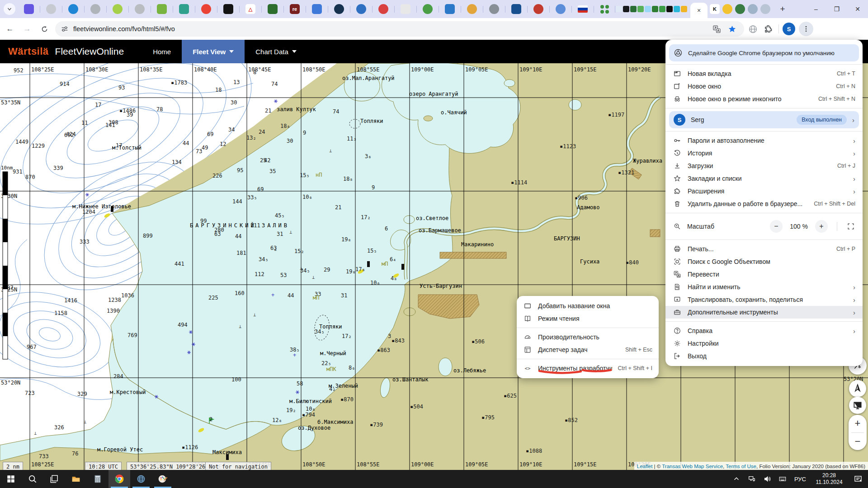  What do you see at coordinates (693, 466) in the screenshot?
I see `attribution-link: Transas Web Map Service` at bounding box center [693, 466].